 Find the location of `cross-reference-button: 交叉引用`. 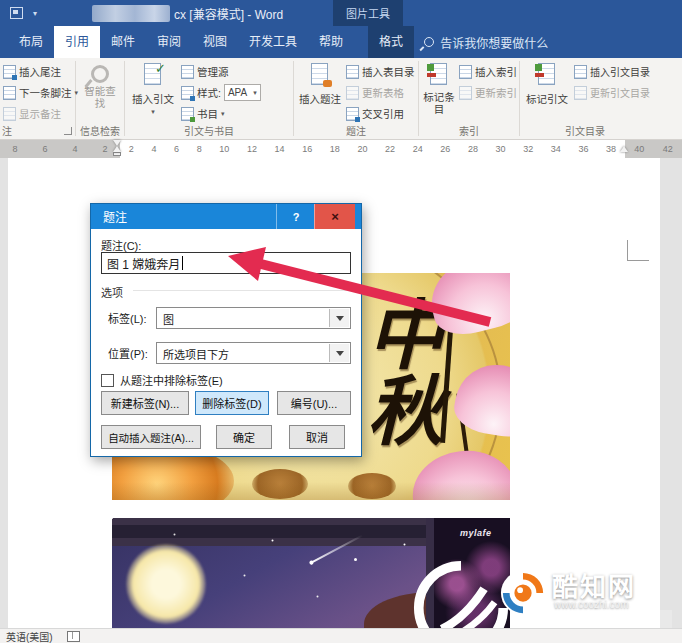

cross-reference-button: 交叉引用 is located at coordinates (380, 114).